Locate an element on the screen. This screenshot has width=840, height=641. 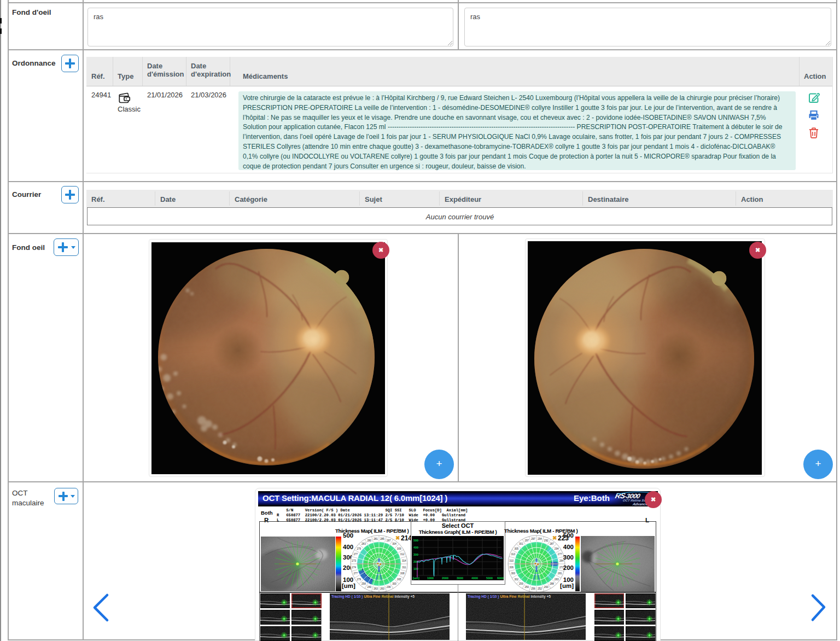
svg-text: 240 is located at coordinates (369, 587).